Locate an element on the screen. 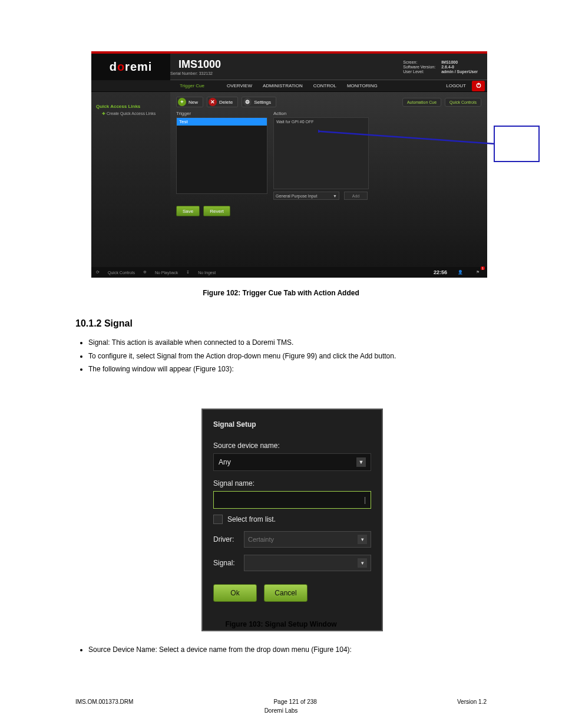  cancel-button: Cancel is located at coordinates (286, 593).